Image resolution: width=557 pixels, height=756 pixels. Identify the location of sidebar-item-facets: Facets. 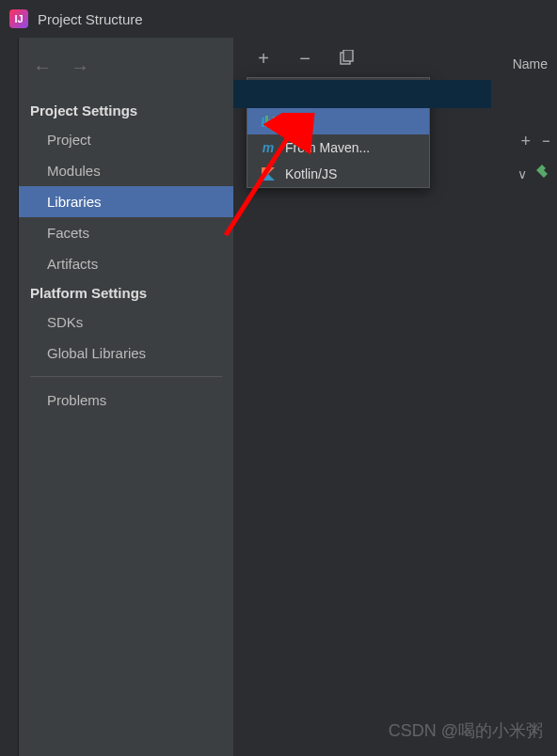
(126, 233).